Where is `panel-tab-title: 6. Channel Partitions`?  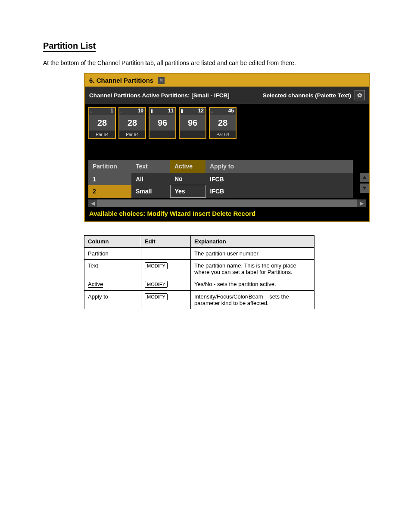 panel-tab-title: 6. Channel Partitions is located at coordinates (121, 80).